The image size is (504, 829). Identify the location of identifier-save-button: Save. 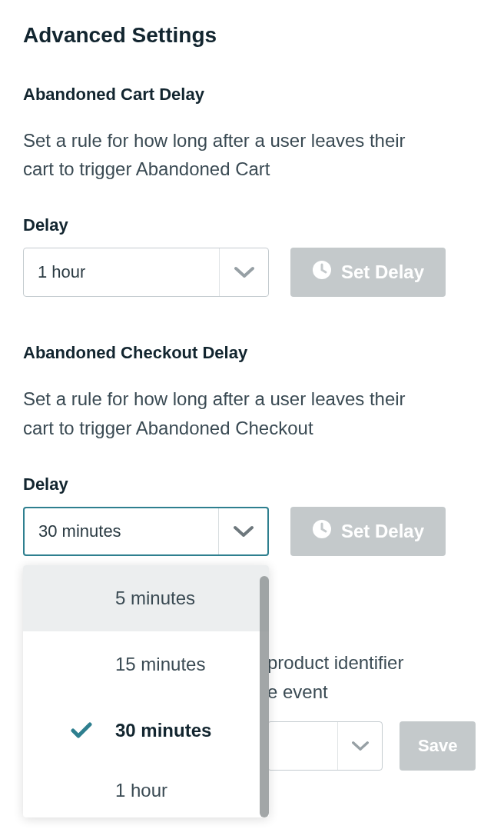
(438, 746).